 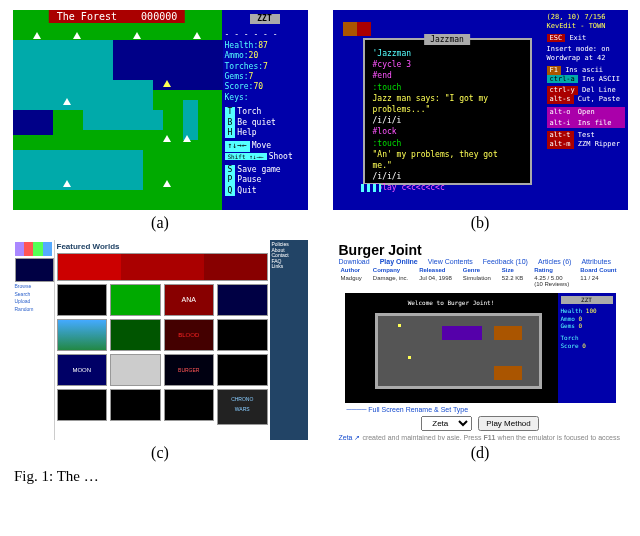 I want to click on section-header: Featured Worlds, so click(x=162, y=246).